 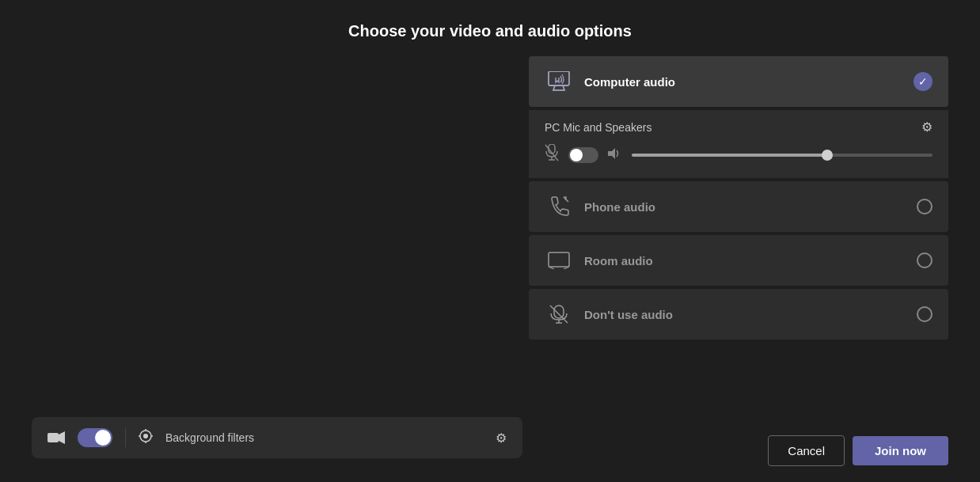 I want to click on no-audio-label: Don't use audio, so click(x=745, y=315).